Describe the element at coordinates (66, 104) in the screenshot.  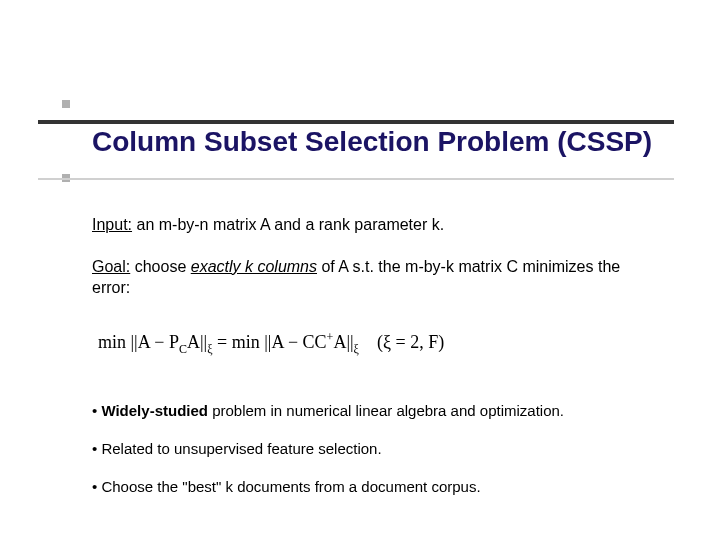
I see `accent-square-icon` at that location.